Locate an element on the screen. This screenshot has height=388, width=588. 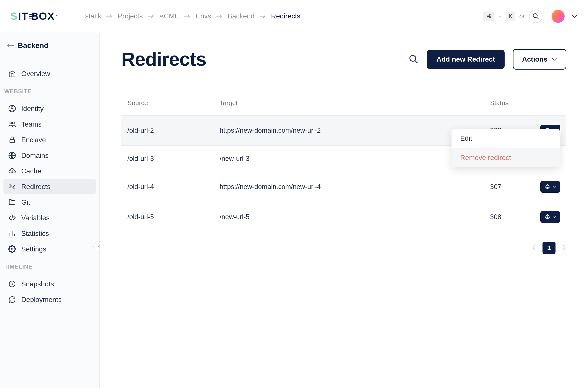
breadcrumb-item-envs: Envs is located at coordinates (203, 16).